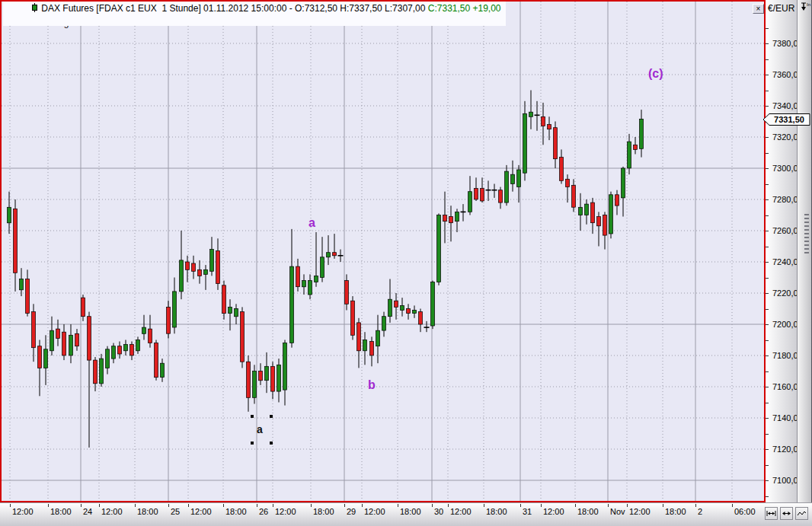 The image size is (812, 526). Describe the element at coordinates (406, 515) in the screenshot. I see `time-axis: 12:0018:002412:0018:002512:0018:002612:0…` at that location.